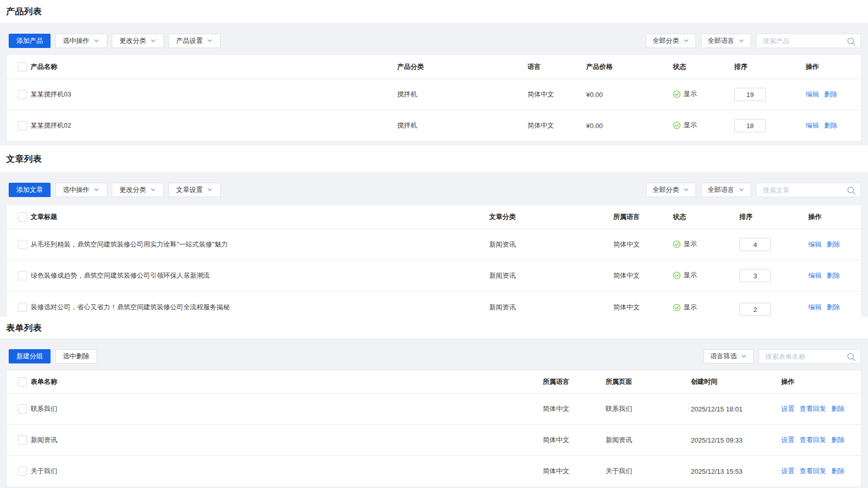 The width and height of the screenshot is (868, 488). What do you see at coordinates (728, 409) in the screenshot?
I see `form-created-time: 2025/12/15 18:01` at bounding box center [728, 409].